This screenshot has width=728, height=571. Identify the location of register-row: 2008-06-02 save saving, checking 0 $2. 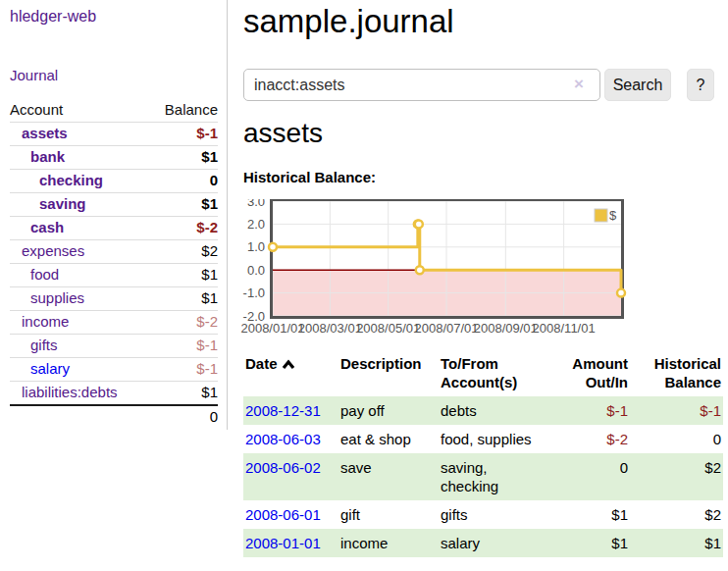
(483, 477).